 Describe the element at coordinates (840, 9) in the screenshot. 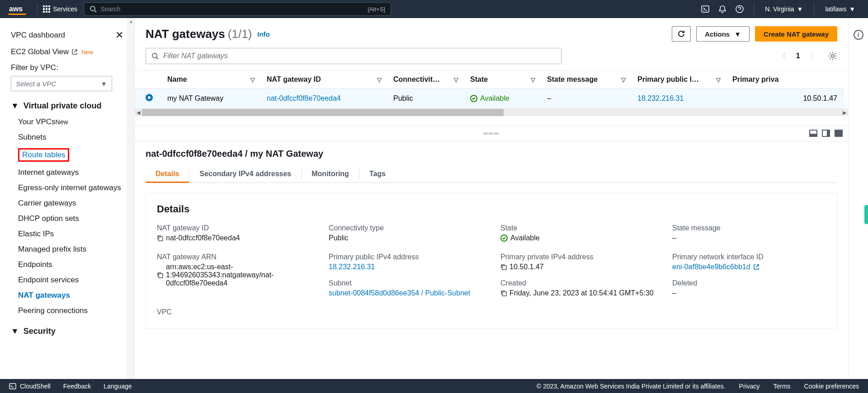

I see `user-menu: latifaws ▼` at that location.